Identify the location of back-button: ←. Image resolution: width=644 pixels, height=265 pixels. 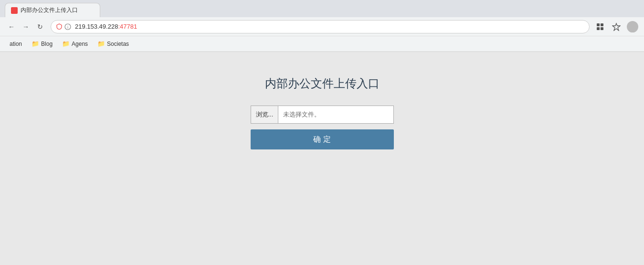
(11, 27).